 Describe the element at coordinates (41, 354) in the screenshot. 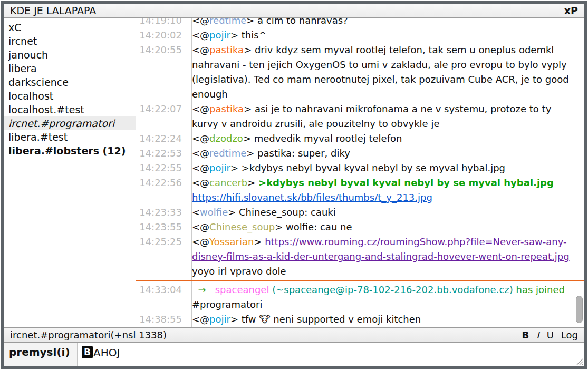

I see `own-nick: premysl(i)` at that location.